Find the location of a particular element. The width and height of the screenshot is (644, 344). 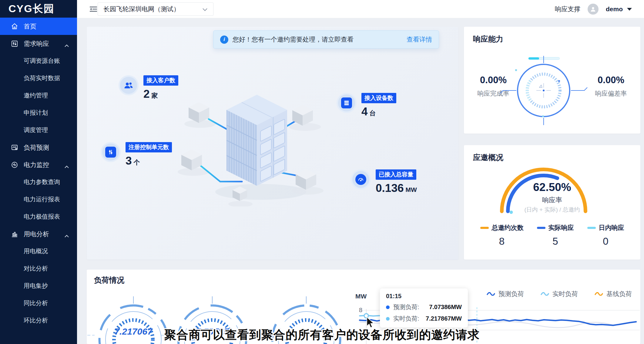

info-icon: i is located at coordinates (224, 39).